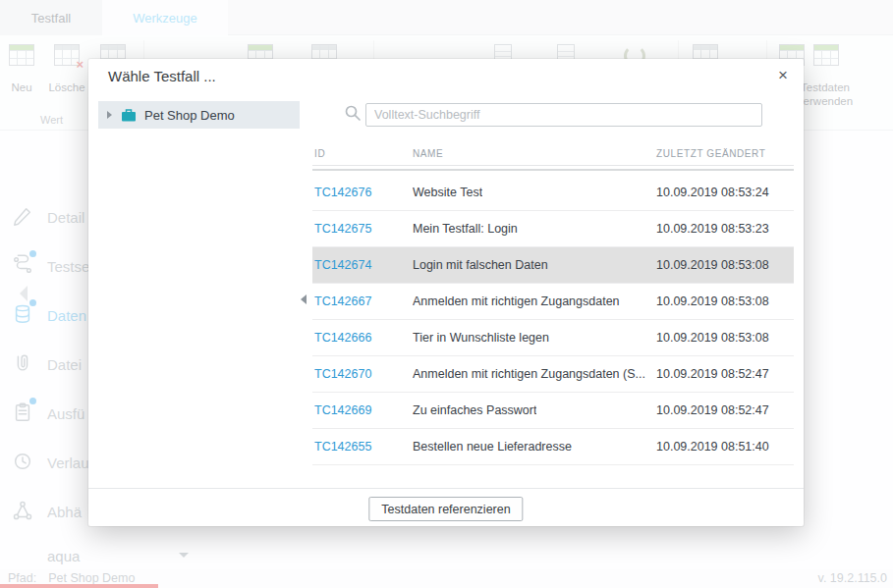  I want to click on collapse-tree-handle-icon, so click(304, 299).